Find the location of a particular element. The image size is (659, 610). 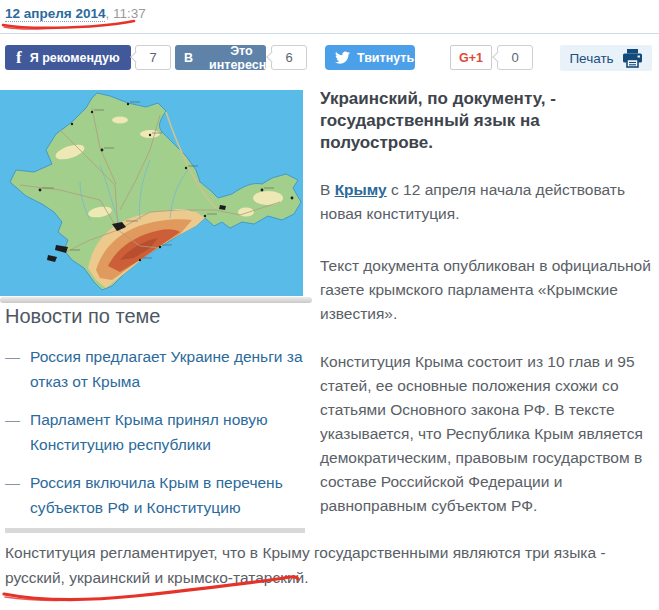

vk-share-button: В Это интересно is located at coordinates (220, 58).